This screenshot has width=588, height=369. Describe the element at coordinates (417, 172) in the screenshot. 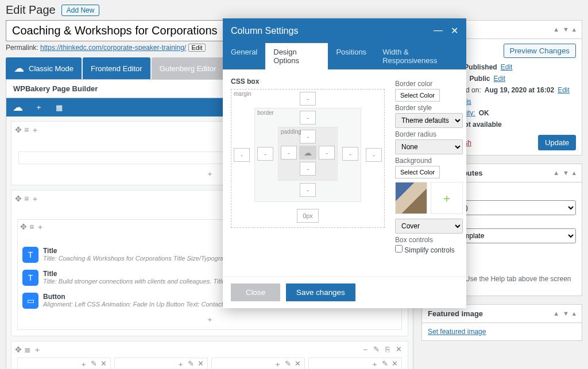

I see `bg-color-button: Select Color` at that location.